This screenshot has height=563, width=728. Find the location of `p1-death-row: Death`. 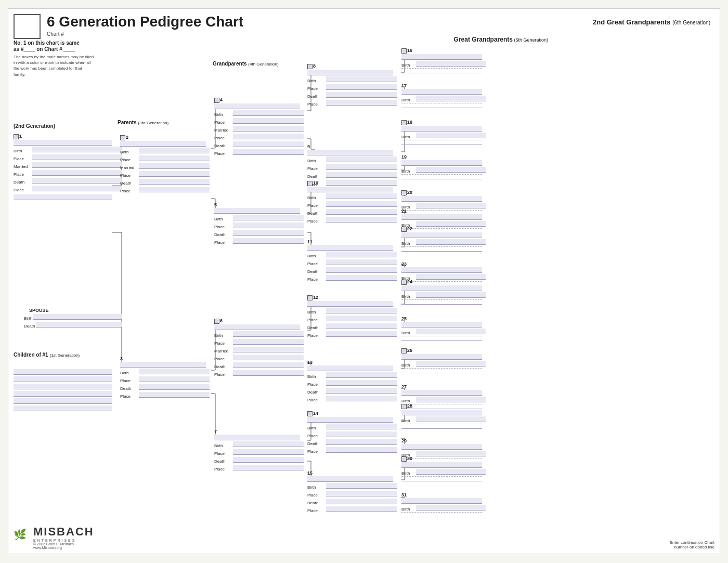

p1-death-row: Death is located at coordinates (68, 181).